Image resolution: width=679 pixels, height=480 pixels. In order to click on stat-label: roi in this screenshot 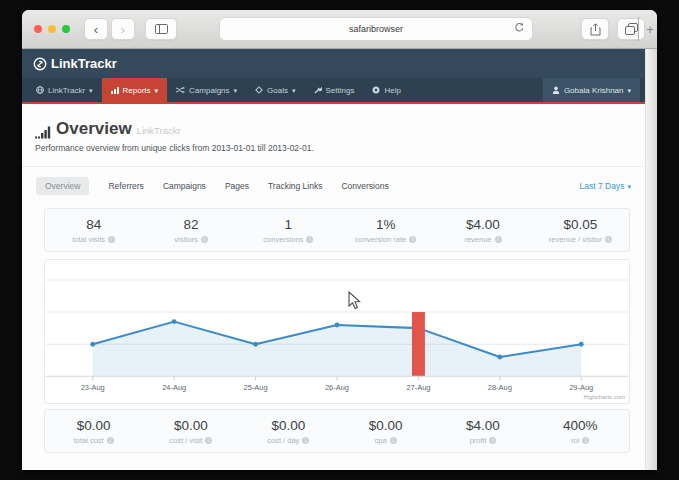, I will do `click(575, 440)`.